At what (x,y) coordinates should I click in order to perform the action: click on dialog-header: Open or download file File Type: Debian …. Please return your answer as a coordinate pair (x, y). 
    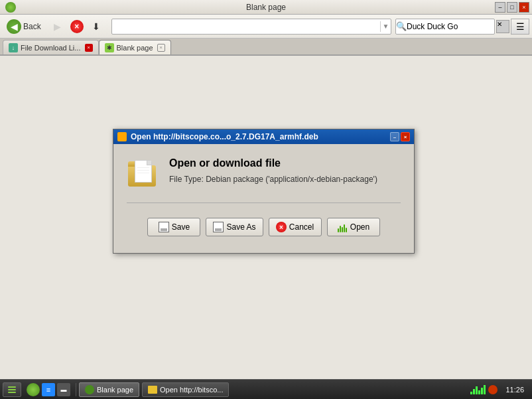
    Looking at the image, I should click on (264, 173).